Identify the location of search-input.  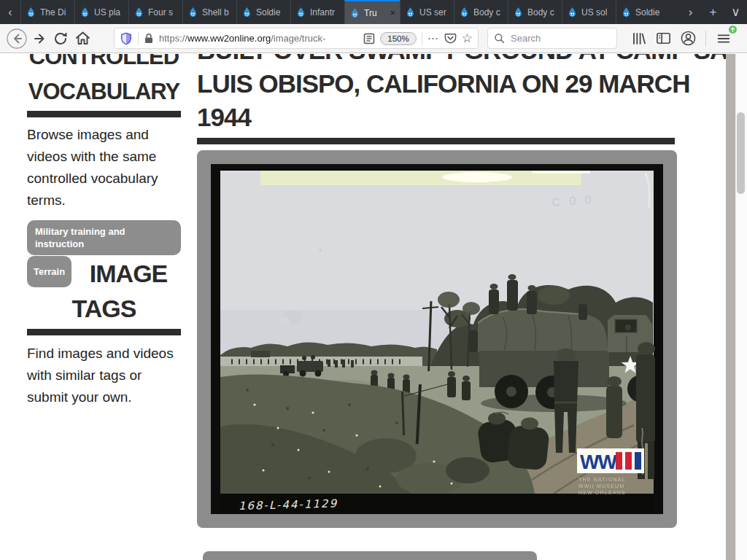
(560, 38).